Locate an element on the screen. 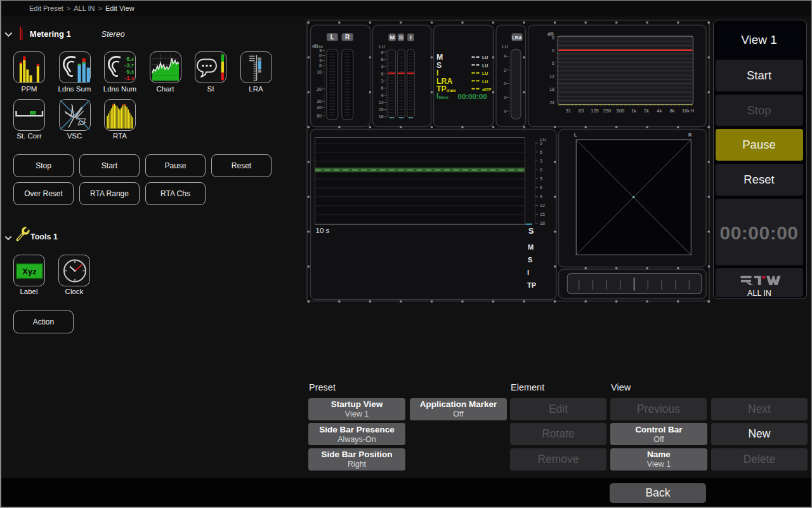 This screenshot has width=812, height=508. svg-text: 00:00:00 is located at coordinates (473, 97).